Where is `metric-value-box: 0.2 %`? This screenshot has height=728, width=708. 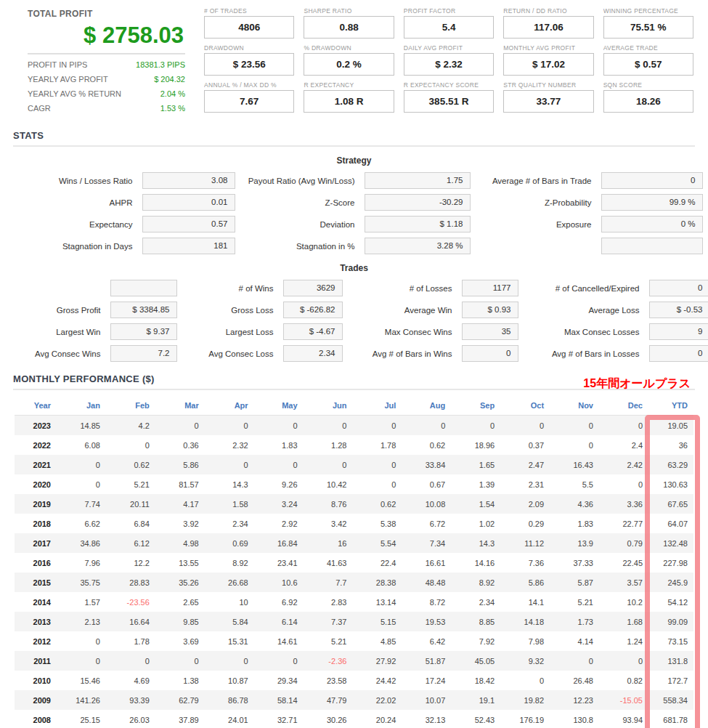 metric-value-box: 0.2 % is located at coordinates (349, 64).